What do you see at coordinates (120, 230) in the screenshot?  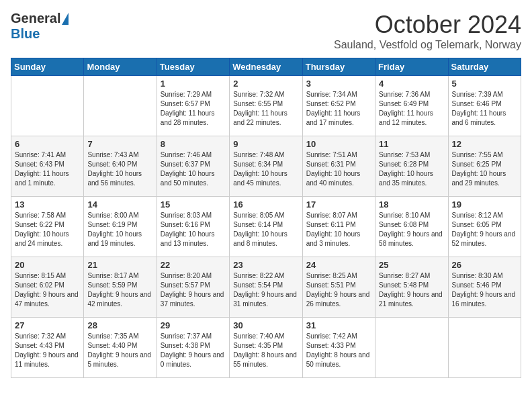 I see `day-info: Sunrise: 8:00 AMSunset: 6:19 PMDaylight:…` at bounding box center [120, 230].